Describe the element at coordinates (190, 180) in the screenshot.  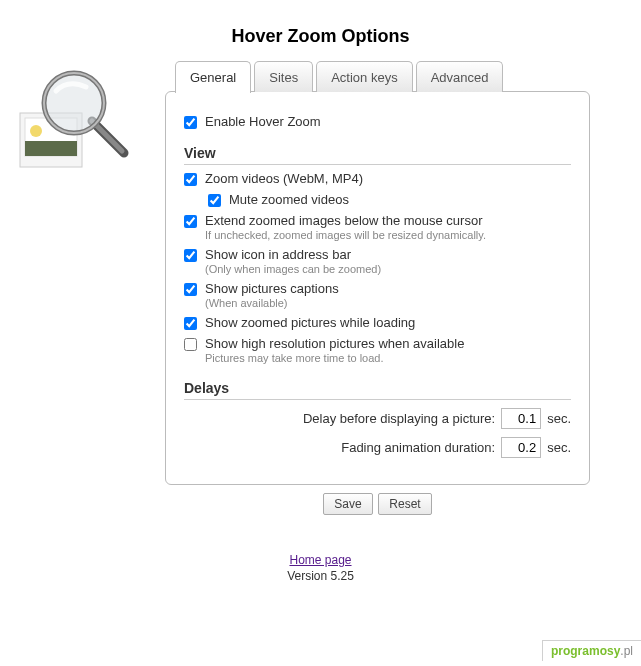
I see `zoom-videos-checkbox` at that location.